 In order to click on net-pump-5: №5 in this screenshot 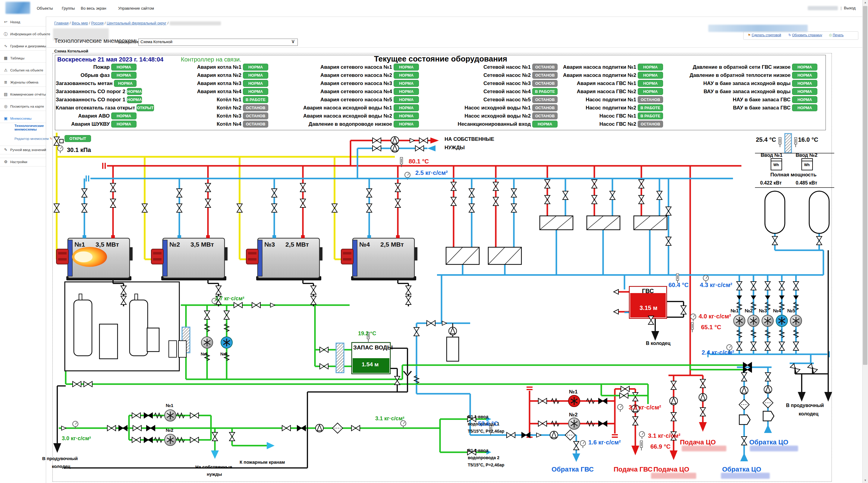, I will do `click(791, 311)`.